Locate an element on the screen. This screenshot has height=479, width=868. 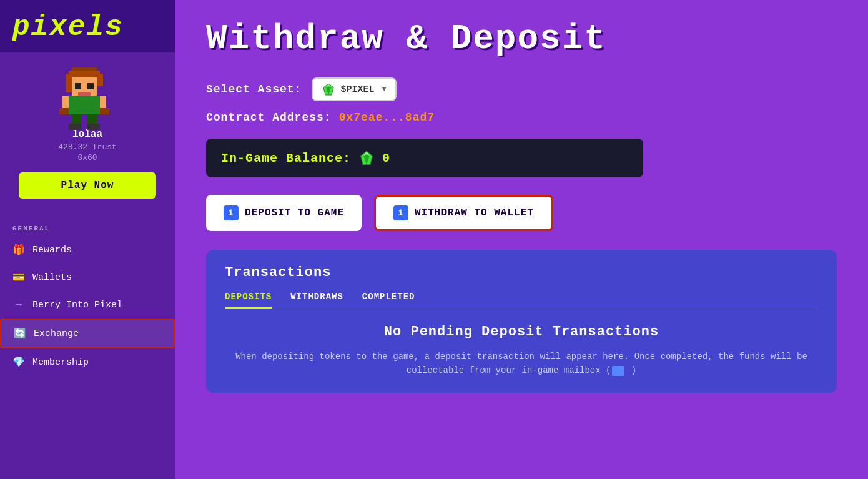
dropdown-arrow-icon: ▼ is located at coordinates (383, 89).